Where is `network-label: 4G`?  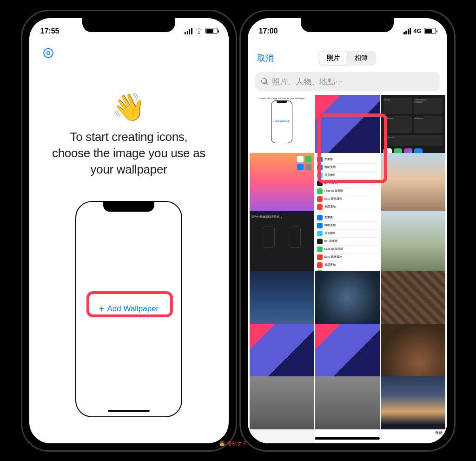
network-label: 4G is located at coordinates (417, 31).